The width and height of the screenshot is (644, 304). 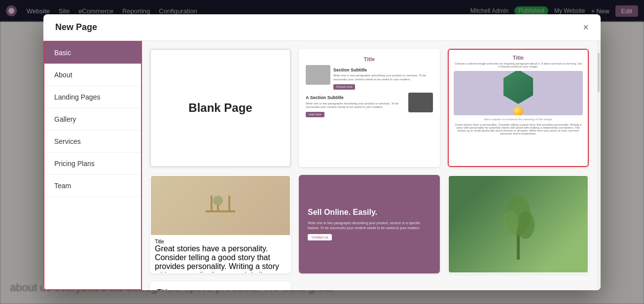 What do you see at coordinates (356, 106) in the screenshot?
I see `template1-text2: Write one or two paragraphs describing y…` at bounding box center [356, 106].